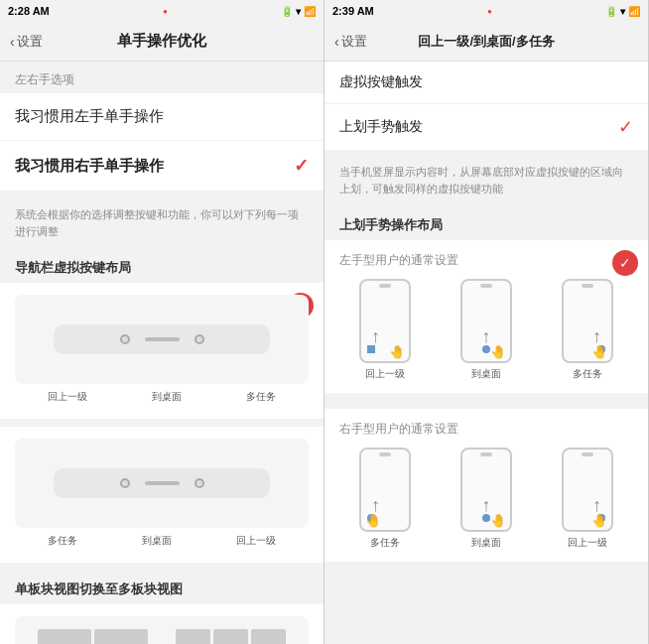  Describe the element at coordinates (353, 11) in the screenshot. I see `right-time: 2:39 AM` at that location.